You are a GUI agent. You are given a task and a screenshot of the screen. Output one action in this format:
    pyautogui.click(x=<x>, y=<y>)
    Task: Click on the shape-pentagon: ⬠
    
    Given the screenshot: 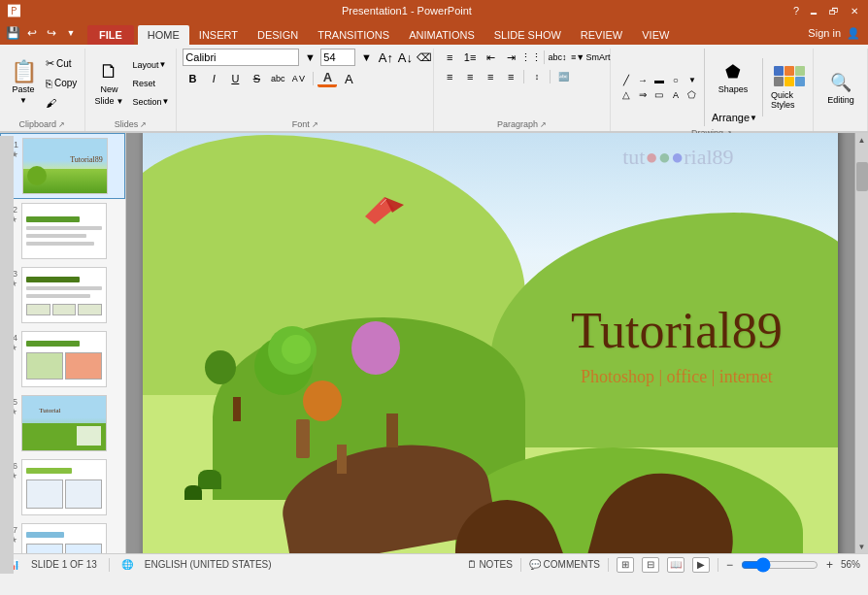 What is the action you would take?
    pyautogui.click(x=692, y=95)
    